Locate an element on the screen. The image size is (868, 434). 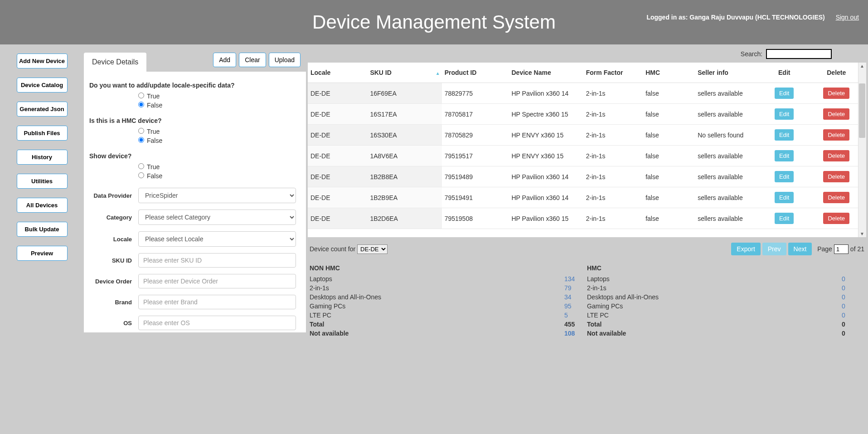
tab-device-details: Device Details is located at coordinates (115, 62).